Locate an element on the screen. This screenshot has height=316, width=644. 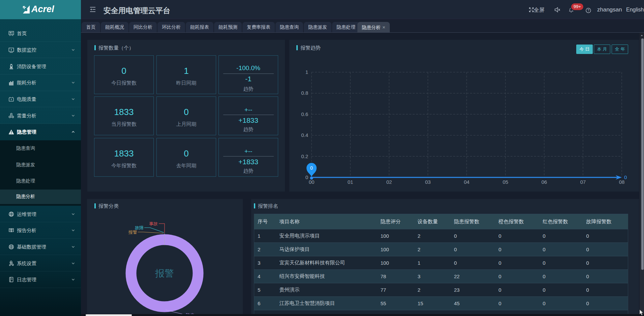
svg-text: 06 is located at coordinates (544, 182).